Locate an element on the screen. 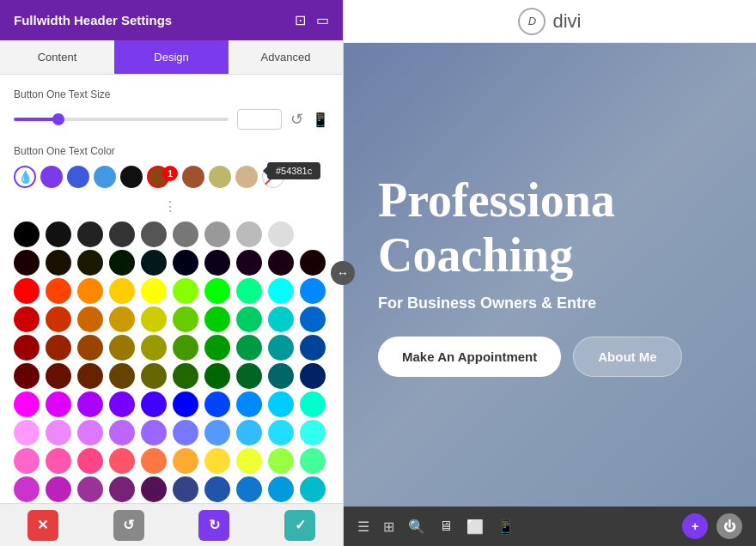 The height and width of the screenshot is (546, 756). swatch-khaki is located at coordinates (220, 177).